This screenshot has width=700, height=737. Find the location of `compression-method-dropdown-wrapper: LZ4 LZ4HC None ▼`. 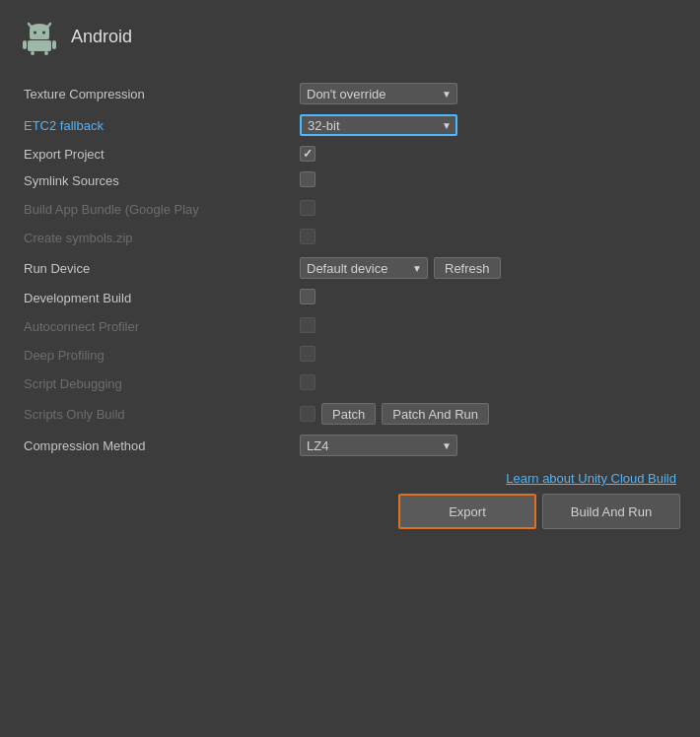

compression-method-dropdown-wrapper: LZ4 LZ4HC None ▼ is located at coordinates (379, 445).